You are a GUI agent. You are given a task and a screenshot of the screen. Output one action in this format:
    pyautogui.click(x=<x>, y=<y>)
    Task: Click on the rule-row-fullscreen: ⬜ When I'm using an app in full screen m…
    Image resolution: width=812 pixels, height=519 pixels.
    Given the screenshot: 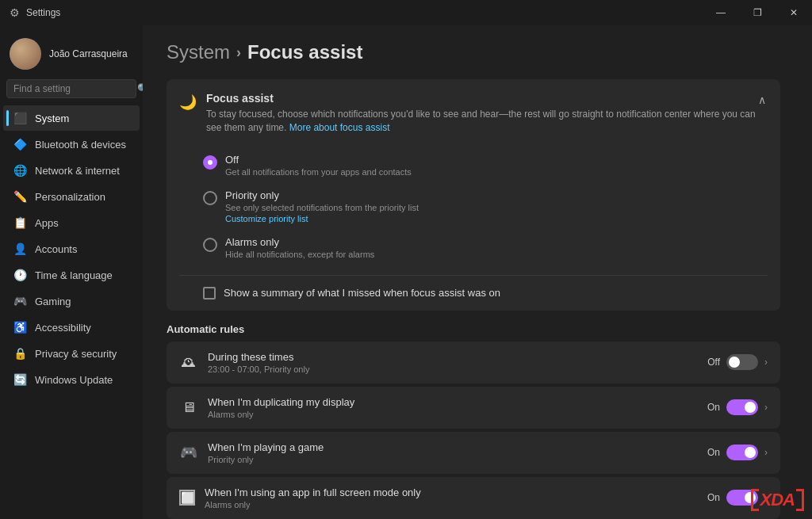 What is the action you would take?
    pyautogui.click(x=473, y=498)
    